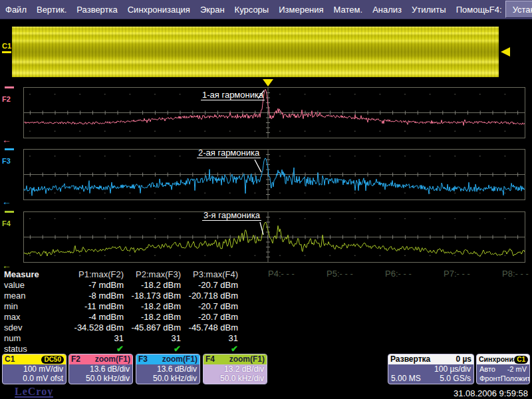  What do you see at coordinates (152, 327) in the screenshot?
I see `measure-cell: -45.867 dBm` at bounding box center [152, 327].